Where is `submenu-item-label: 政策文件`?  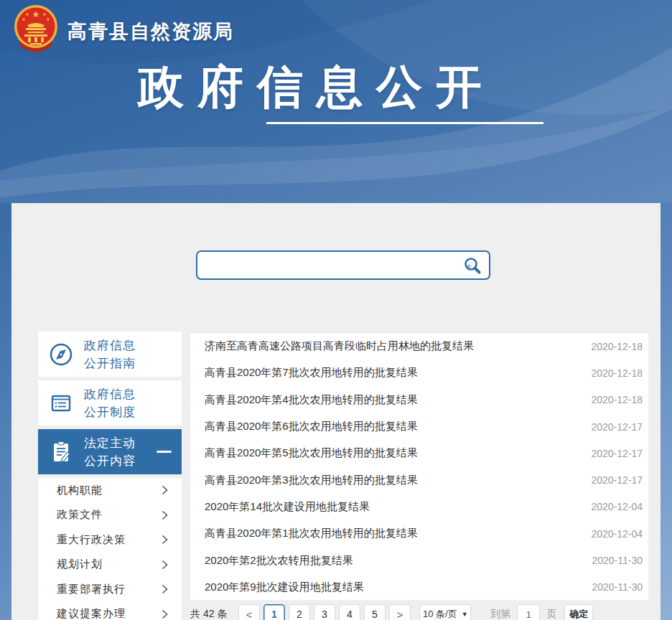 submenu-item-label: 政策文件 is located at coordinates (80, 515).